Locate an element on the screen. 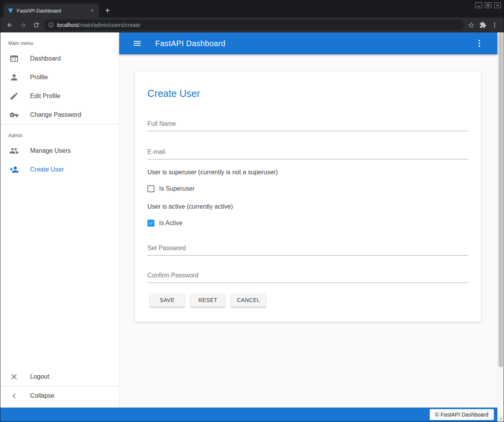 This screenshot has width=504, height=422. person-add-icon is located at coordinates (14, 170).